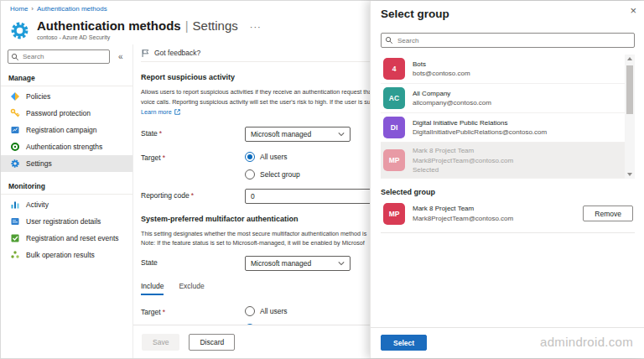 Image resolution: width=644 pixels, height=359 pixels. I want to click on activity-chart-icon, so click(15, 205).